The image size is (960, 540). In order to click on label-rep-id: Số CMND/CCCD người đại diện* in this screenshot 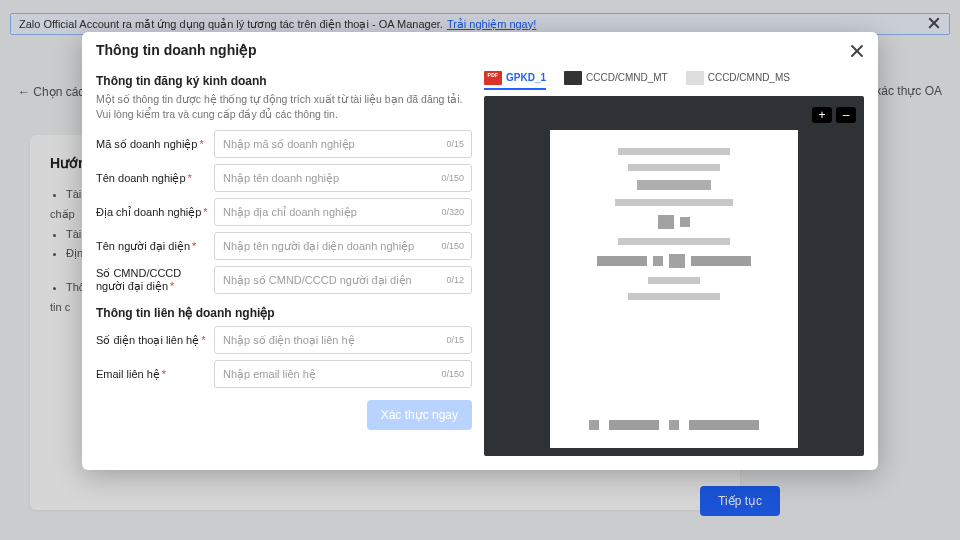, I will do `click(155, 281)`.